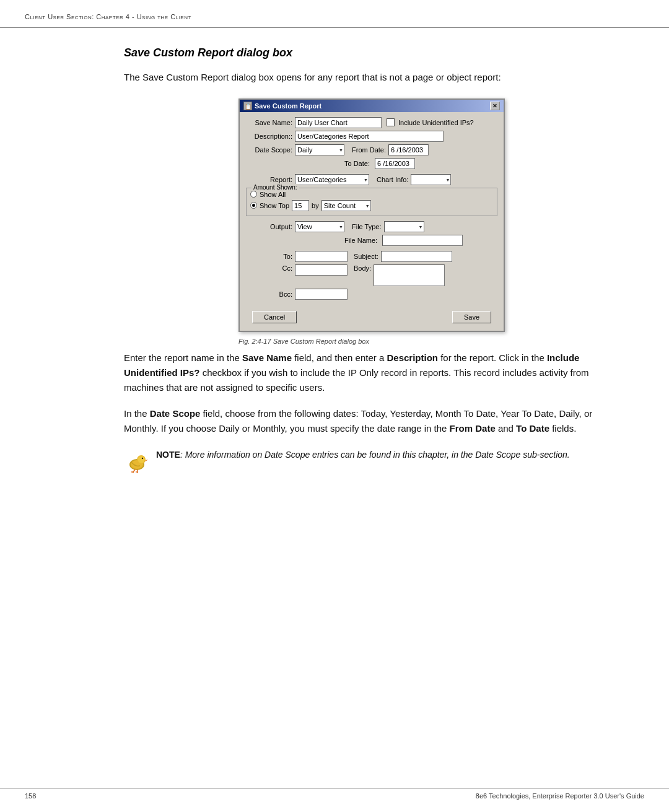  I want to click on note-text: NOTE: More information on Date Scope ent…, so click(363, 455).